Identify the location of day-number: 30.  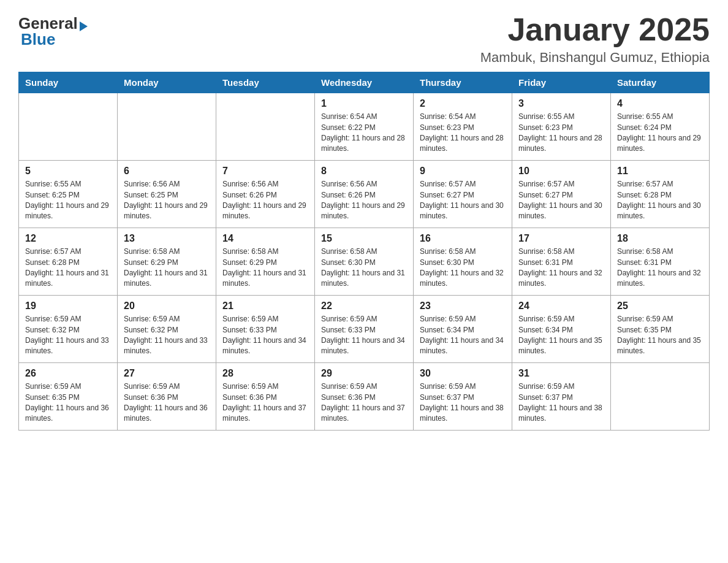
(463, 373).